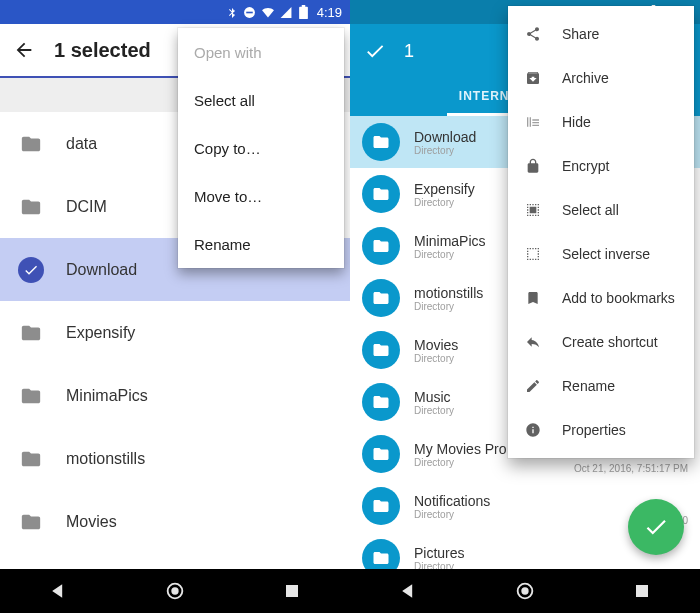  What do you see at coordinates (261, 196) in the screenshot?
I see `menu-move-to: Move to…` at bounding box center [261, 196].